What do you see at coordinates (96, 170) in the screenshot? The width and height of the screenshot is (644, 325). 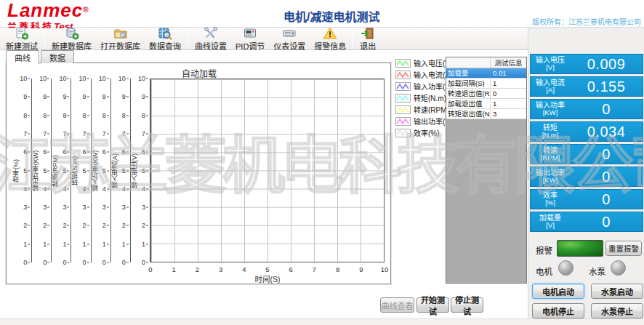 I see `y-axis-title-4: 输入功率(KW)` at bounding box center [96, 170].